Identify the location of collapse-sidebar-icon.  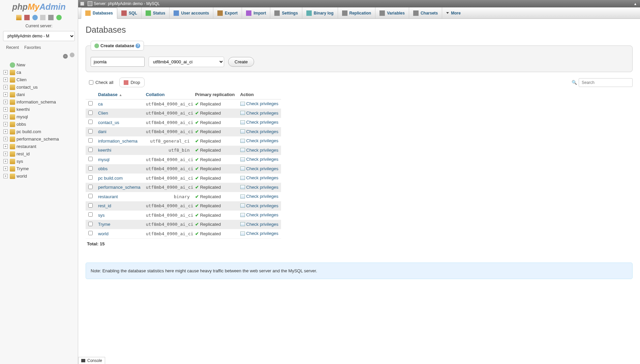
(82, 4).